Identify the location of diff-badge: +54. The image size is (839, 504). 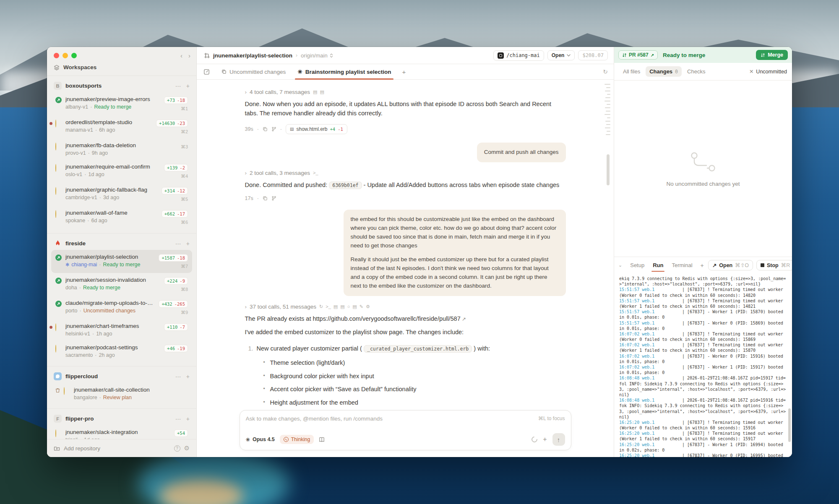
(181, 433).